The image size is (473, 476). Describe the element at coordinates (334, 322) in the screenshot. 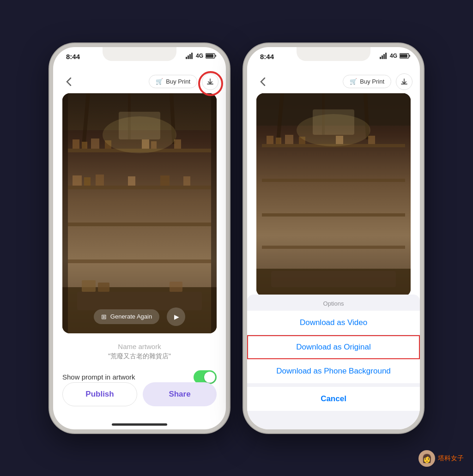

I see `download-video-label: Download as Video` at that location.